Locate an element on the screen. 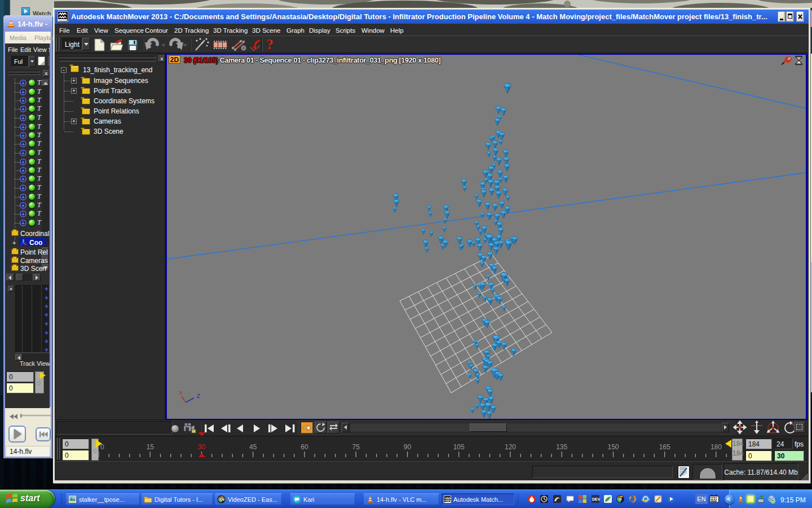  svg-text: z is located at coordinates (198, 396).